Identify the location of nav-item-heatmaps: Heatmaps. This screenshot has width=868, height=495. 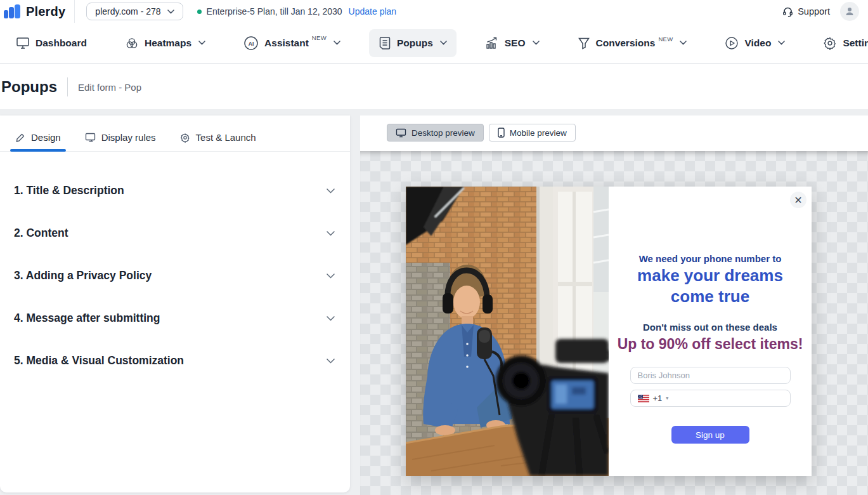
(165, 43).